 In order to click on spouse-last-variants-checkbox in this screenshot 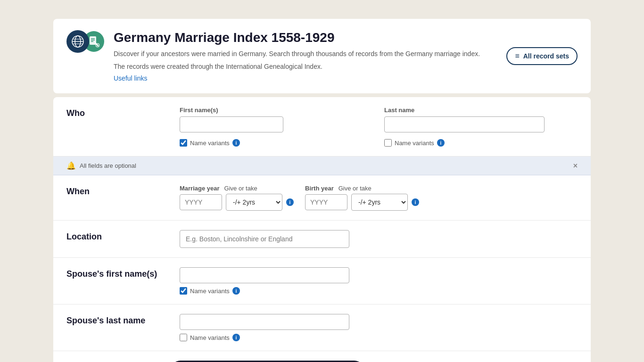, I will do `click(183, 337)`.